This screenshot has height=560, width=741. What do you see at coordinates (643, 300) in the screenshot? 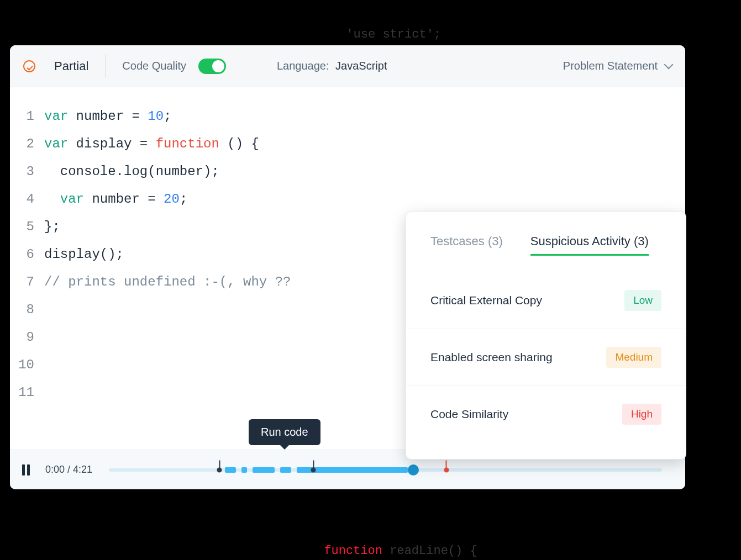
I see `severity-badge: Low` at bounding box center [643, 300].